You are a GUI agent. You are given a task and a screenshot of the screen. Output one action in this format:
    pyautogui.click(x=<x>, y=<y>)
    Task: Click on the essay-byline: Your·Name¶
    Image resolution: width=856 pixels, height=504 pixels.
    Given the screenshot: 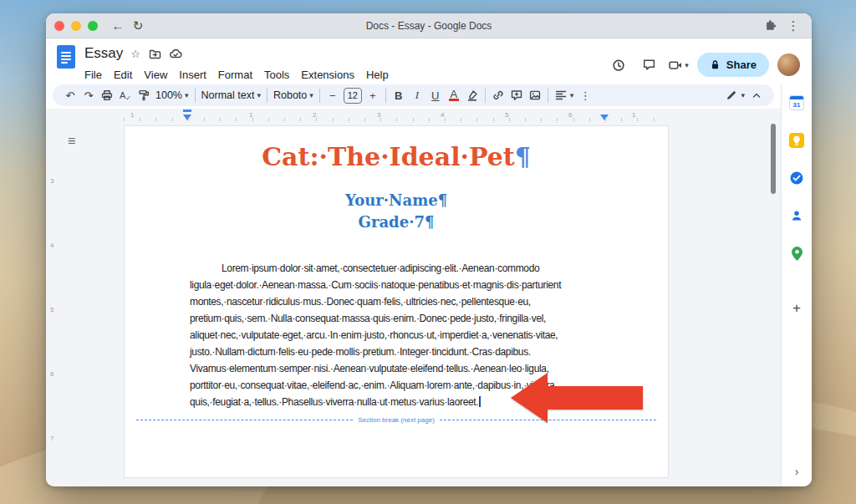 What is the action you would take?
    pyautogui.click(x=396, y=201)
    